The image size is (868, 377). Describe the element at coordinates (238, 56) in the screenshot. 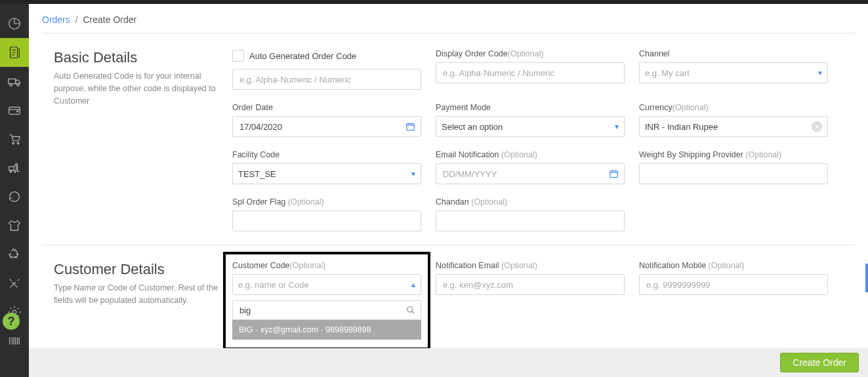

I see `auto-generated-checkbox` at that location.